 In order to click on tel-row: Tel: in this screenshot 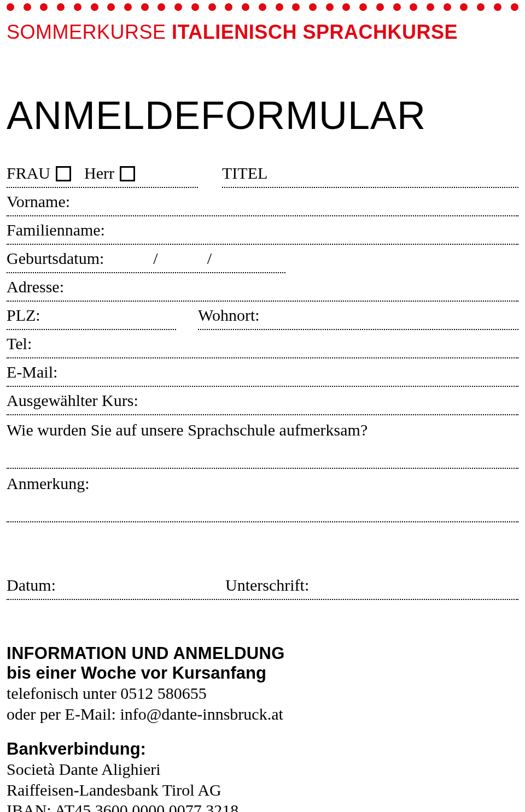, I will do `click(262, 344)`.